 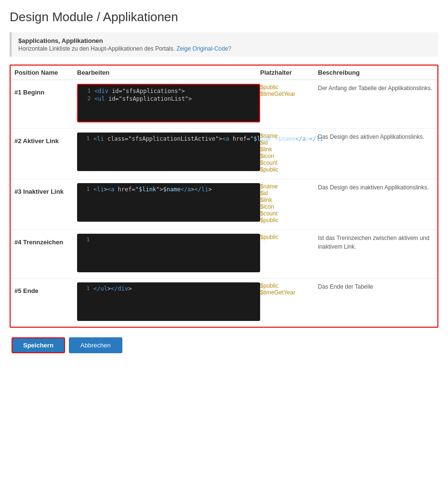 What do you see at coordinates (153, 189) in the screenshot?
I see `code-text: <li><a href="$link">$name</a></li>` at bounding box center [153, 189].